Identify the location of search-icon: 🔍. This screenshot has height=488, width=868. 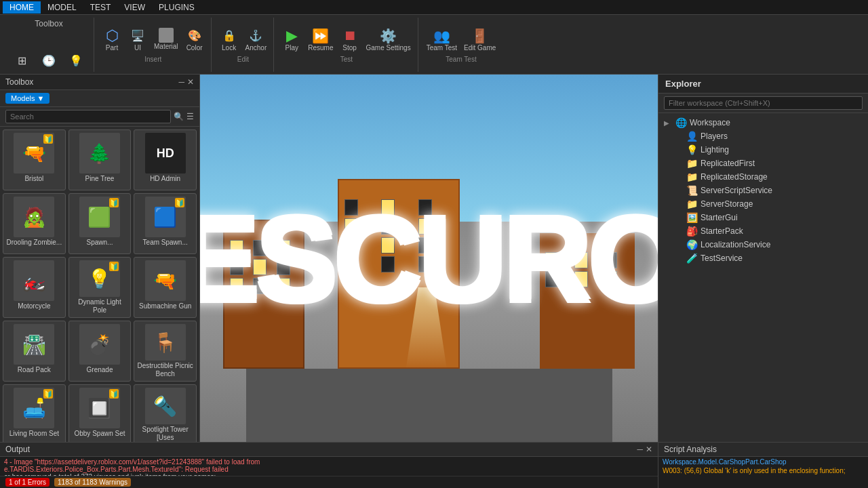
(179, 117).